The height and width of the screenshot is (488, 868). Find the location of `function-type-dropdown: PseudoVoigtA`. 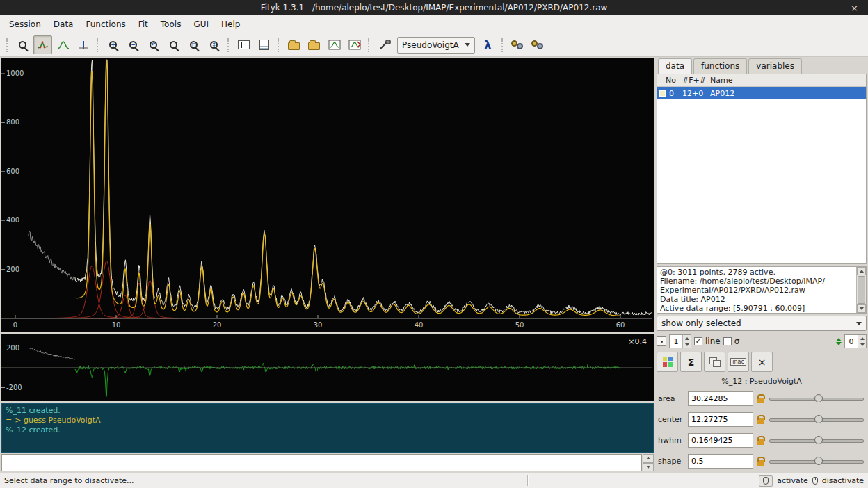

function-type-dropdown: PseudoVoigtA is located at coordinates (436, 45).